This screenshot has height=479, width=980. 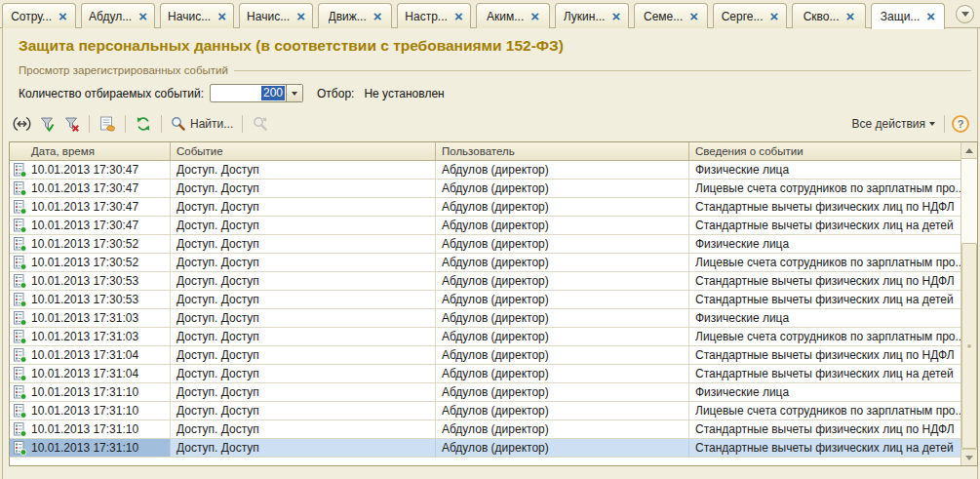 What do you see at coordinates (71, 124) in the screenshot?
I see `clear-filter-button` at bounding box center [71, 124].